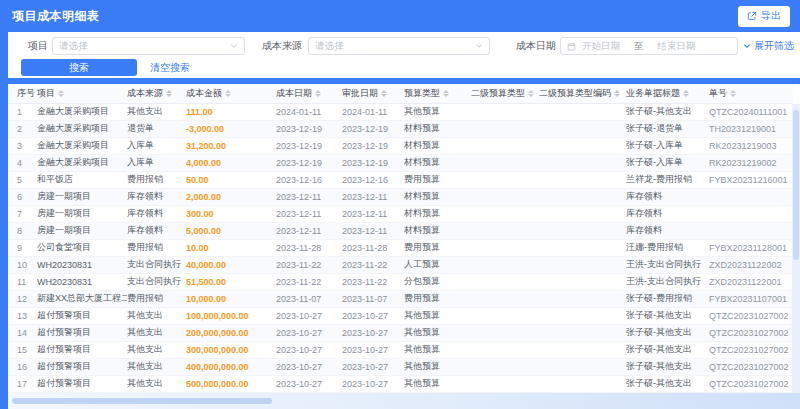  What do you see at coordinates (156, 214) in the screenshot?
I see `cell-cost-source: 库存领料` at bounding box center [156, 214].